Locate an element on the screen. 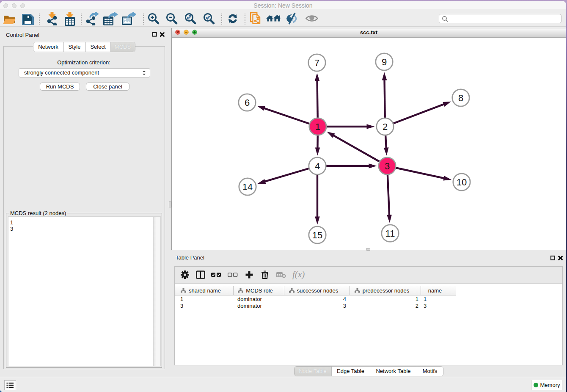 The image size is (567, 392). svg-text: 11 is located at coordinates (390, 234).